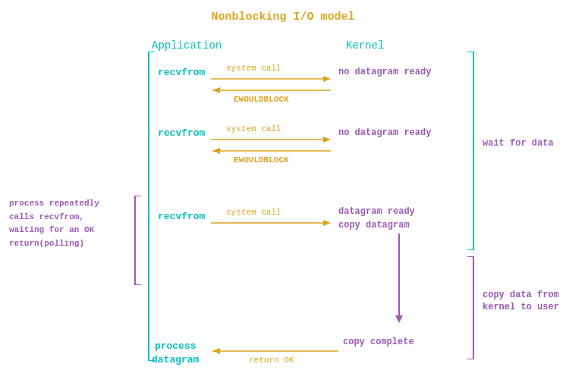 Image resolution: width=566 pixels, height=392 pixels. What do you see at coordinates (272, 218) in the screenshot?
I see `syscall-arrow-3: system call` at bounding box center [272, 218].